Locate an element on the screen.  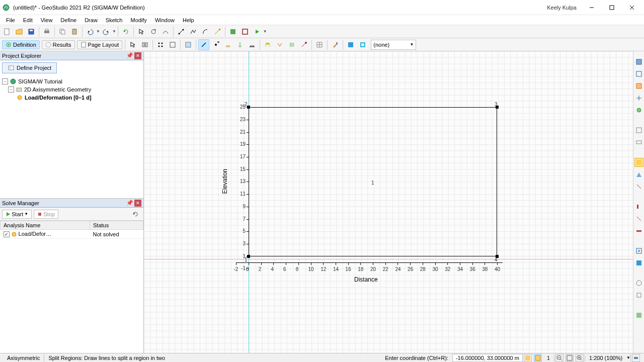
load3-icon is located at coordinates (292, 45).